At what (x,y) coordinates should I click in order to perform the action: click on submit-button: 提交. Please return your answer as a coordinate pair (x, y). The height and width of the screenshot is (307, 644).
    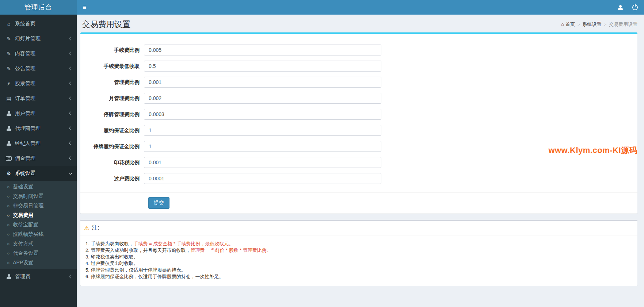
    Looking at the image, I should click on (159, 203).